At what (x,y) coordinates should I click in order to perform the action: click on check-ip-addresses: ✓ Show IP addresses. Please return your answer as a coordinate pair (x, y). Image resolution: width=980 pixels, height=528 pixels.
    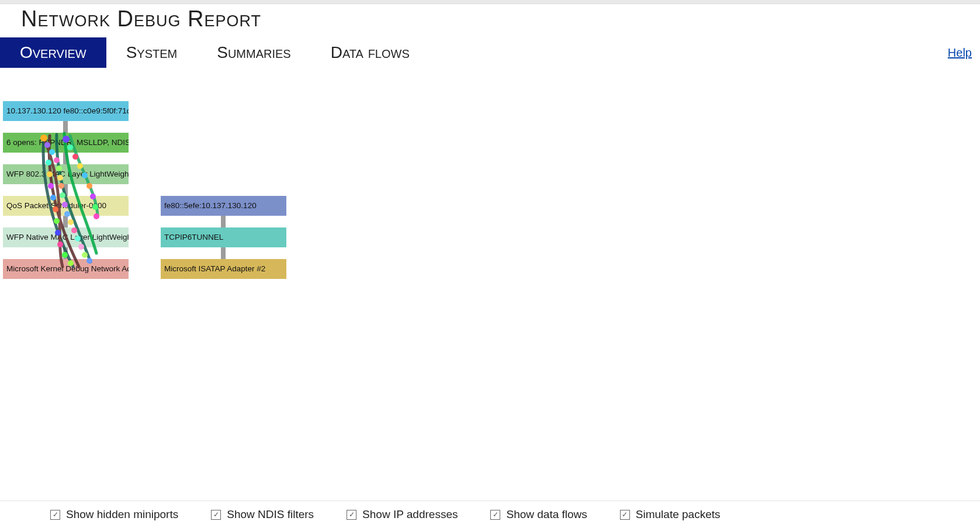
    Looking at the image, I should click on (402, 515).